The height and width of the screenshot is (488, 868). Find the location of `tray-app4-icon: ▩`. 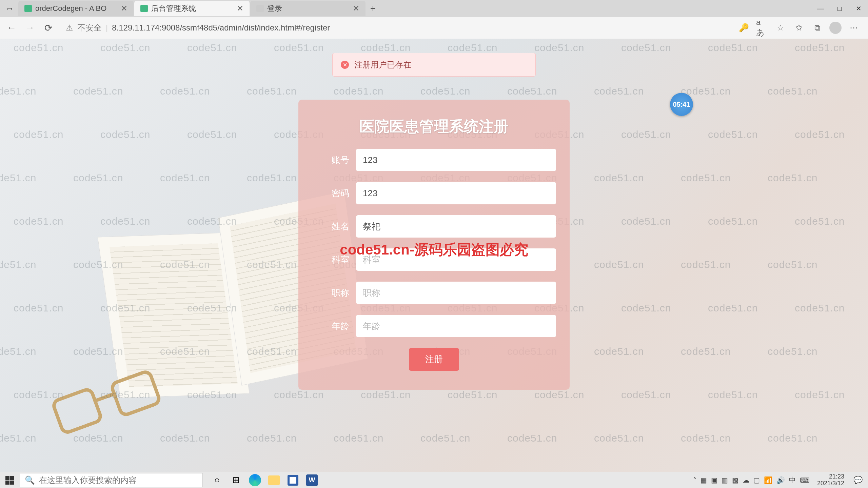

tray-app4-icon: ▩ is located at coordinates (735, 480).